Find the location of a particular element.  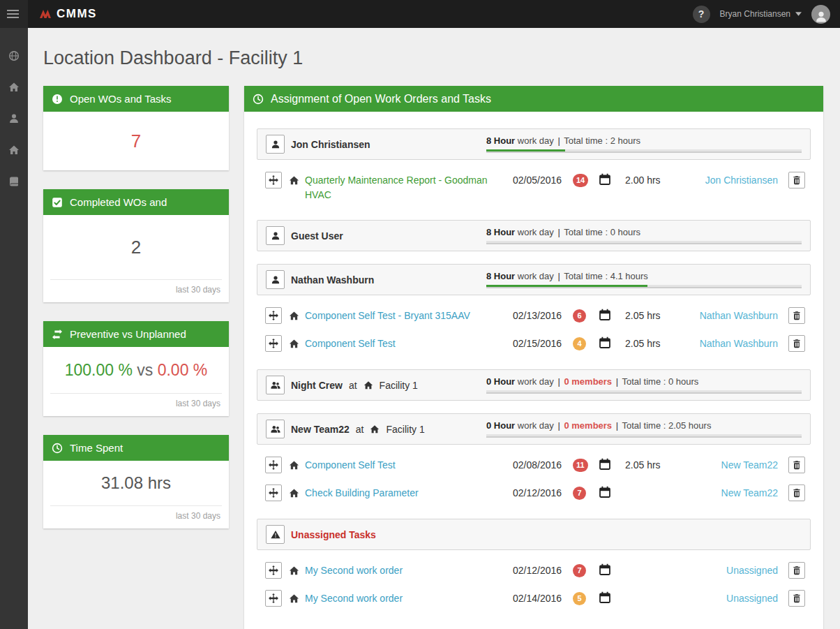

group-name: Night Crew is located at coordinates (317, 385).